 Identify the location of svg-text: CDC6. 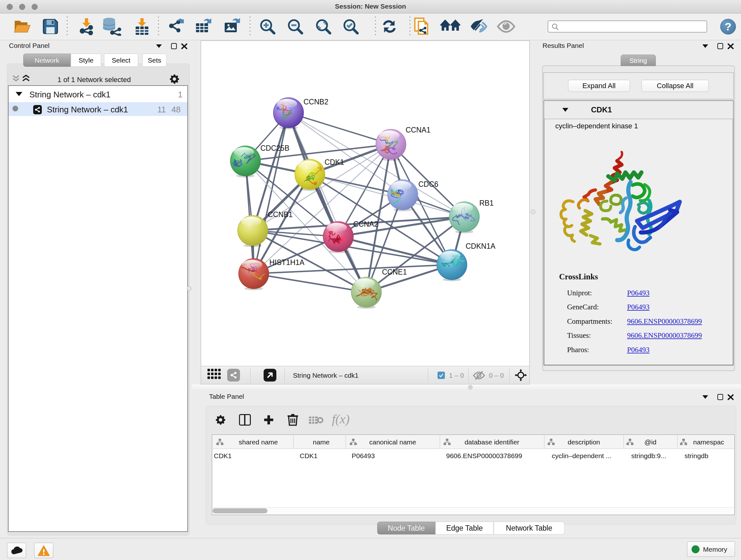
(428, 184).